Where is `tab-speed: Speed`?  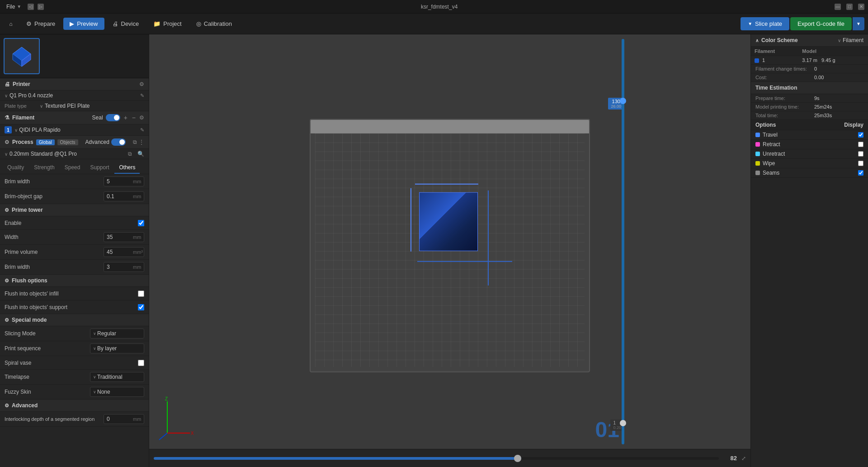
tab-speed: Speed is located at coordinates (72, 168).